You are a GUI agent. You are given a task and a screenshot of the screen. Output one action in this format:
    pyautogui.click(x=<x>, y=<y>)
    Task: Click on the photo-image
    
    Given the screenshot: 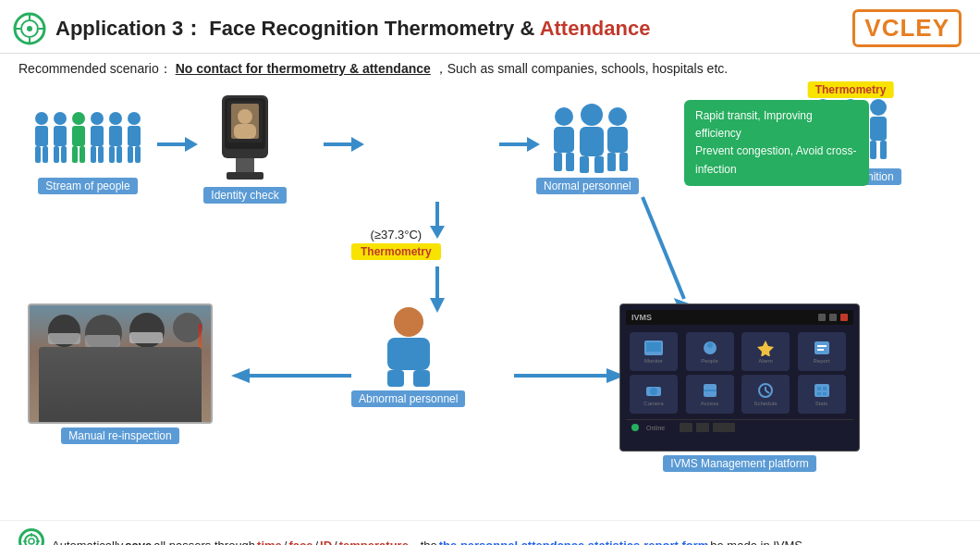 What is the action you would take?
    pyautogui.click(x=120, y=364)
    